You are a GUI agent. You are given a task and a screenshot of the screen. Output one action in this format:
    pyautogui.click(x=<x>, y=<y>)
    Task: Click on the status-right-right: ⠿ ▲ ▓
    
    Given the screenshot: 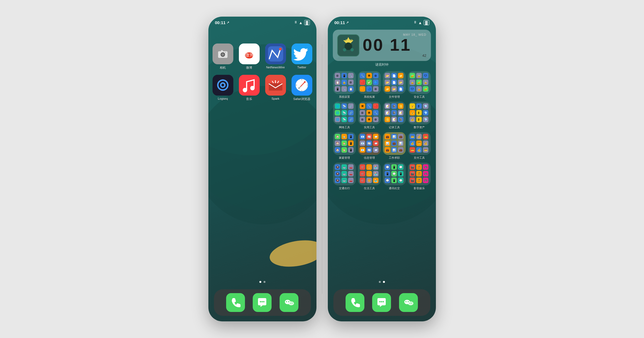 What is the action you would take?
    pyautogui.click(x=421, y=23)
    